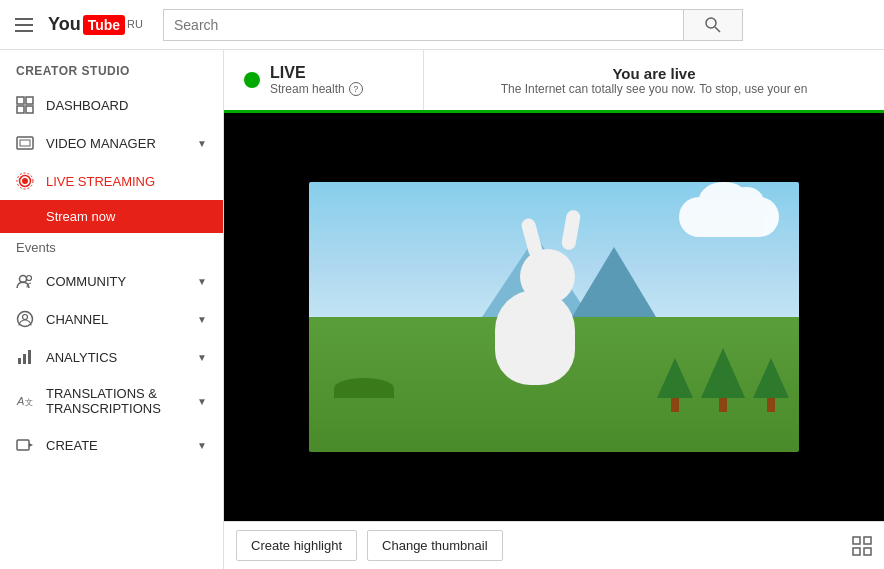 The width and height of the screenshot is (884, 569). What do you see at coordinates (442, 25) in the screenshot?
I see `top-navigation: You Tube RU` at bounding box center [442, 25].